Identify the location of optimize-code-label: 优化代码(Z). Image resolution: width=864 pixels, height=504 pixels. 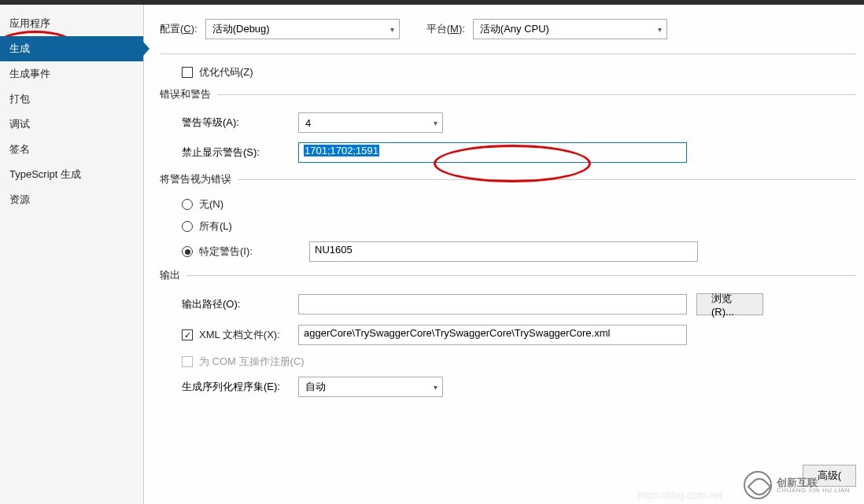
(227, 72).